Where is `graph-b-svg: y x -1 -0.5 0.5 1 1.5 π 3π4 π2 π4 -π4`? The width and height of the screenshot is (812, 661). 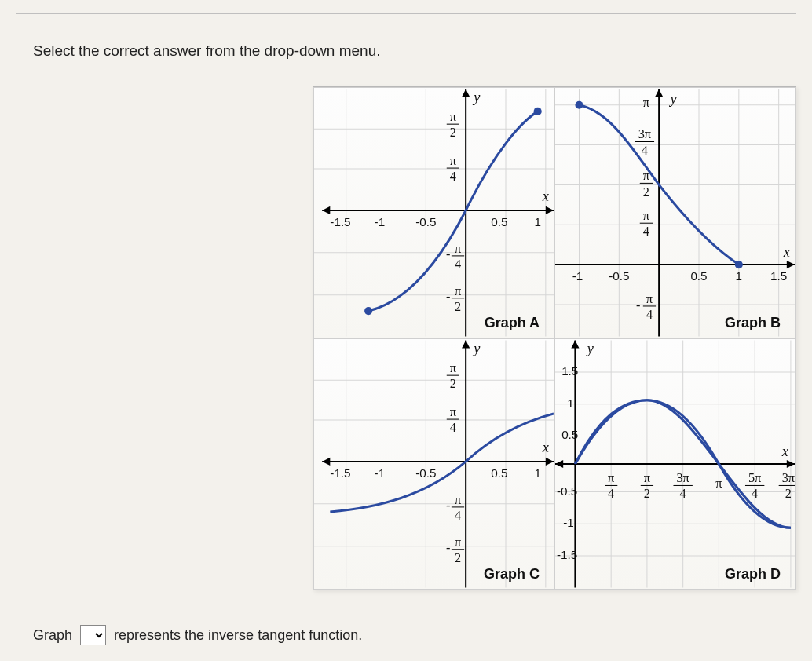
graph-b-svg: y x -1 -0.5 0.5 1 1.5 π 3π4 π2 π4 -π4 is located at coordinates (675, 213).